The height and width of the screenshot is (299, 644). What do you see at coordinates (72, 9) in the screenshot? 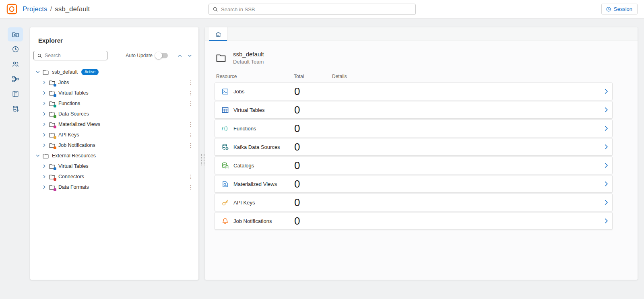
I see `breadcrumb-current: ssb_default` at bounding box center [72, 9].